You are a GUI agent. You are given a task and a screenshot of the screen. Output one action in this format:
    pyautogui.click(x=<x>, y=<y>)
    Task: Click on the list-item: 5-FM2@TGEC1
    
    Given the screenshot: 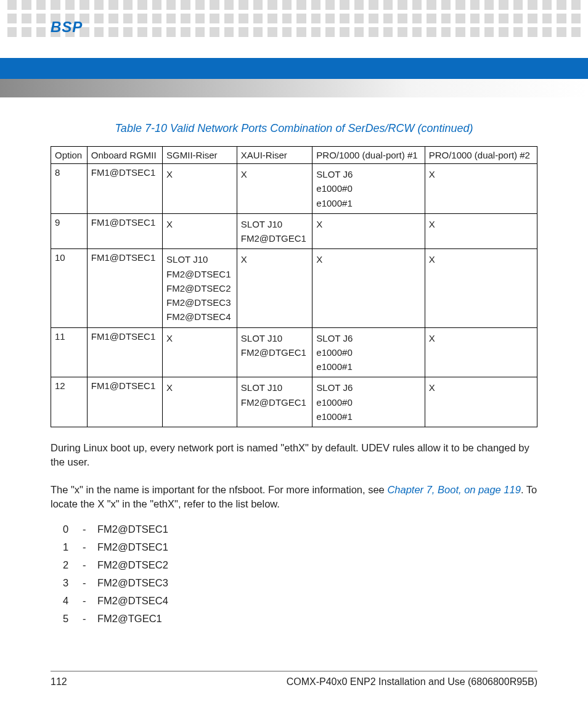 What is the action you would take?
    pyautogui.click(x=300, y=619)
    